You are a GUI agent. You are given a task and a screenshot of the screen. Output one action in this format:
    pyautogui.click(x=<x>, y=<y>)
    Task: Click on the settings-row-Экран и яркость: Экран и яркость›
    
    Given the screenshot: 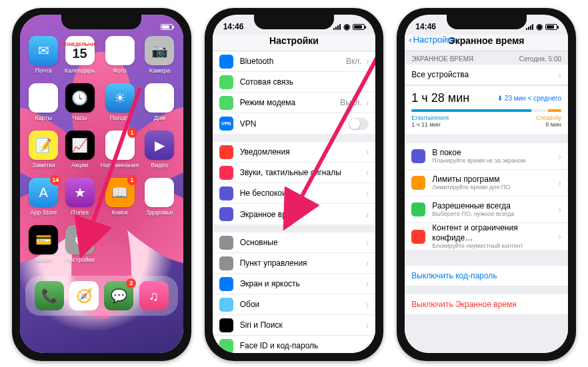 What is the action you would take?
    pyautogui.click(x=295, y=284)
    